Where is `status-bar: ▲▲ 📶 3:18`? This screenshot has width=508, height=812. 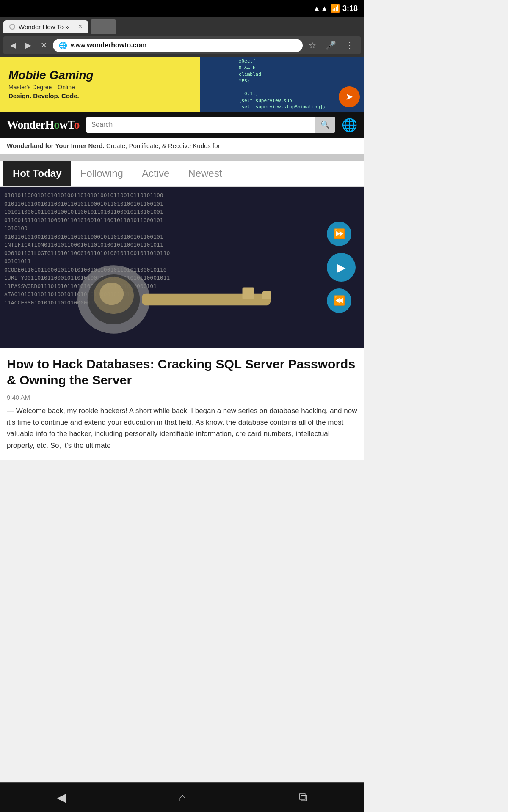 status-bar: ▲▲ 📶 3:18 is located at coordinates (182, 8).